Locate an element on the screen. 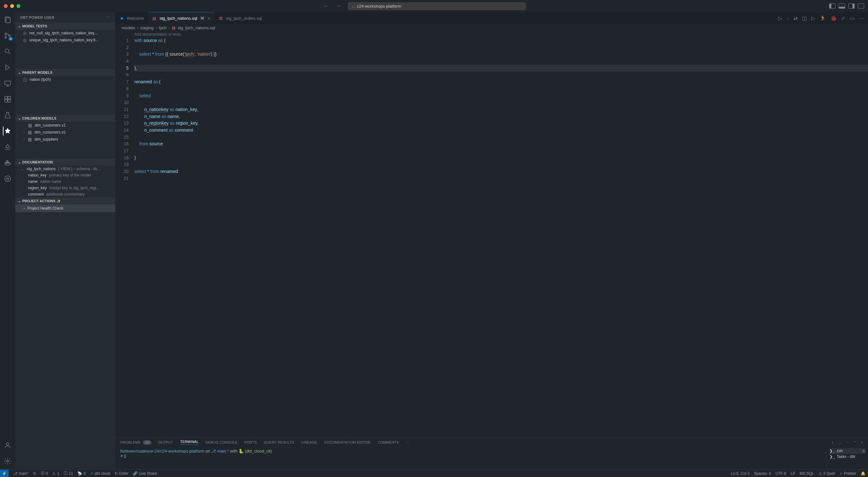 Image resolution: width=868 pixels, height=477 pixels. status-lang: MS SQL is located at coordinates (807, 473).